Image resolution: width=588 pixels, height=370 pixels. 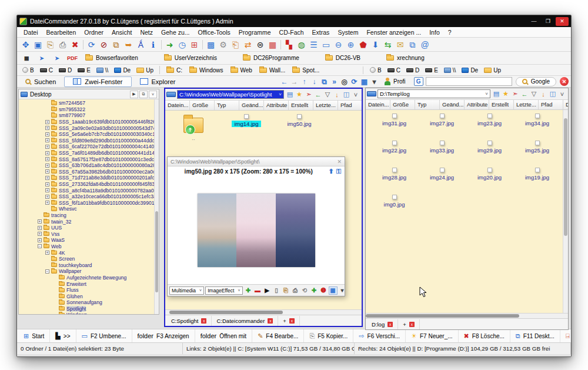 What do you see at coordinates (103, 45) in the screenshot?
I see `forbidden-icon: ⊘` at bounding box center [103, 45].